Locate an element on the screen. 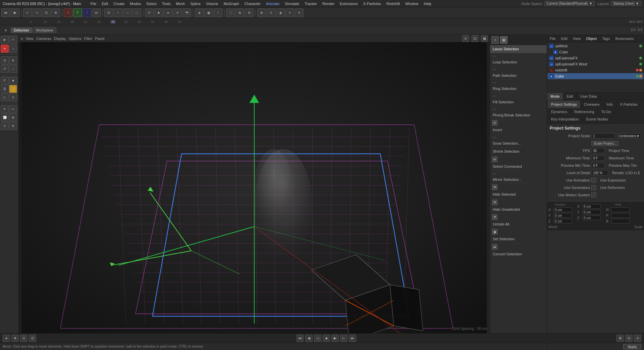 The image size is (644, 350). prop-tab-scenenodes: Scene Nodes is located at coordinates (597, 119).